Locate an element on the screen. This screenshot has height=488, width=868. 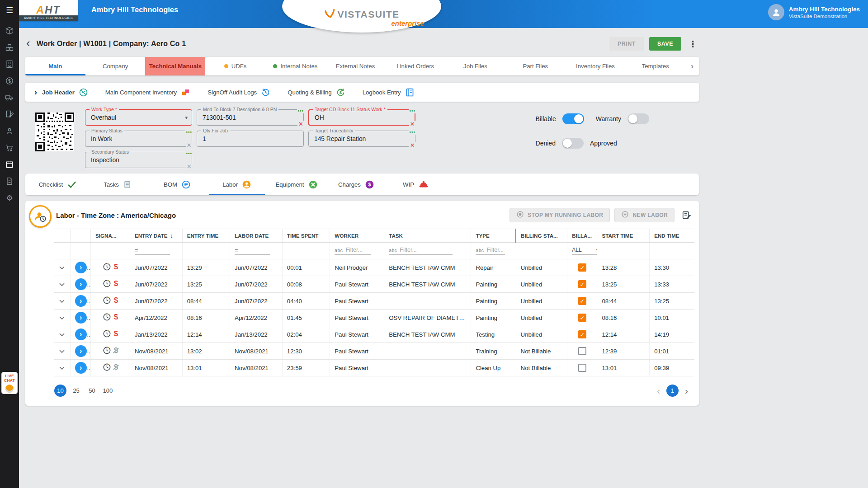
col-header-worker: WORKER is located at coordinates (357, 236).